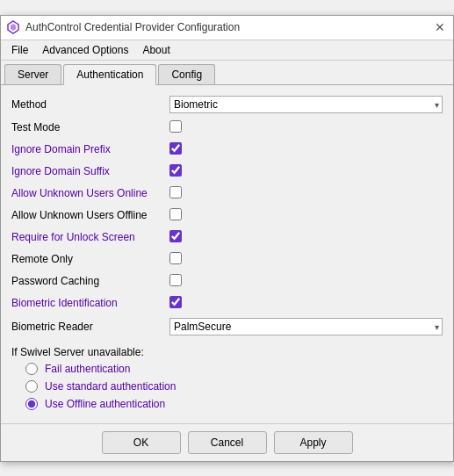 This screenshot has height=476, width=454. I want to click on tab-server: Server, so click(33, 74).